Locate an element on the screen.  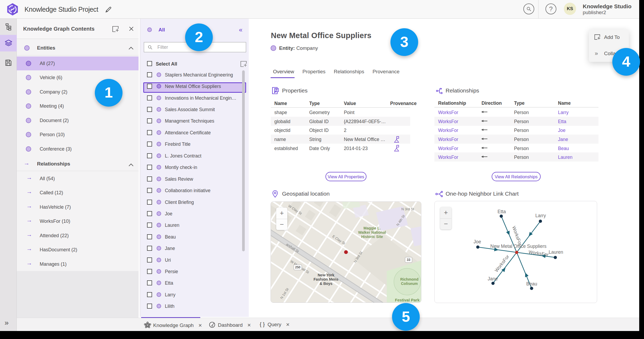
svg-text: Beau is located at coordinates (532, 284).